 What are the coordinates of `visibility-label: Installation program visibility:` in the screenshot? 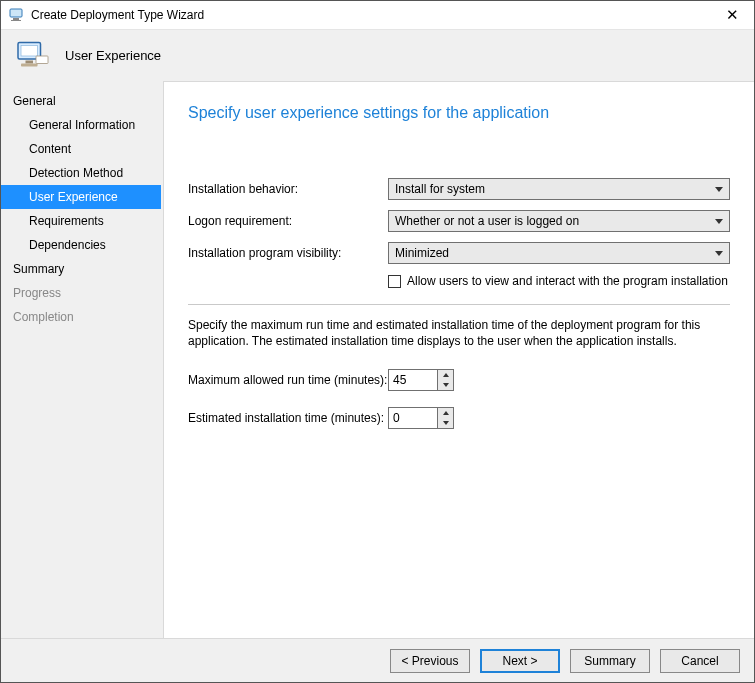 It's located at (288, 253).